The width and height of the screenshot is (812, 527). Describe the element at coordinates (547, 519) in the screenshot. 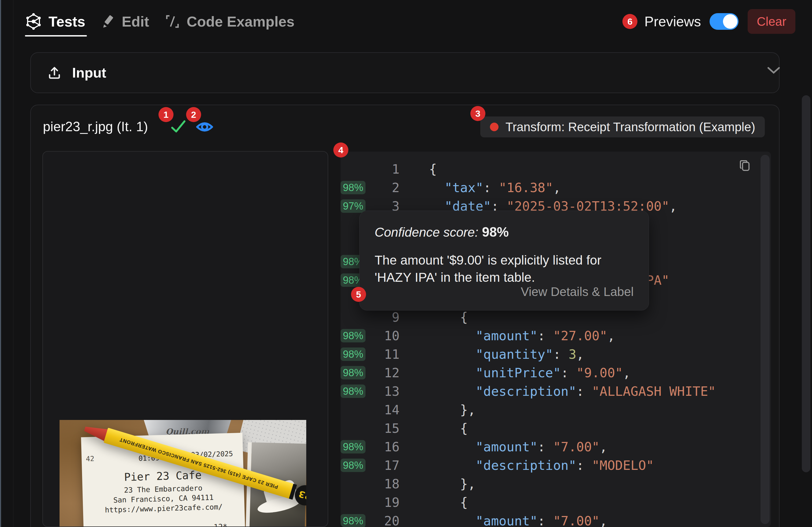

I see `code-line: 98%20 "amount": "7.00",` at that location.